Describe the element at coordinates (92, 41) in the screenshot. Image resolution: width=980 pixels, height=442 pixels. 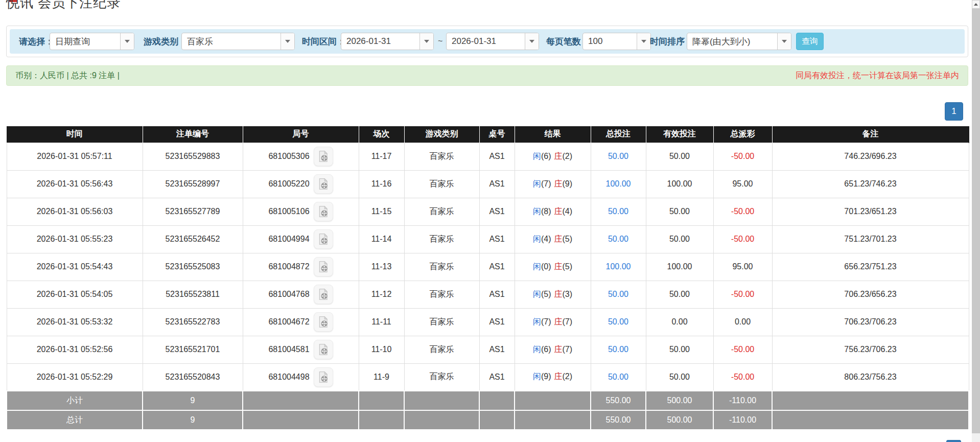
I see `query-type-select: 日期查询` at that location.